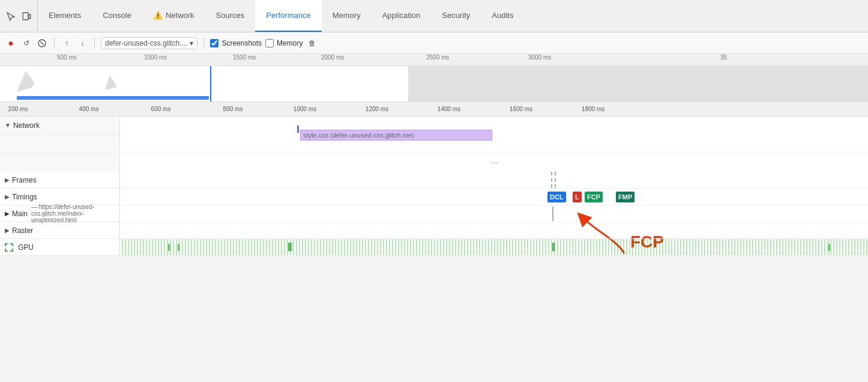  I want to click on memory-checkbox-label: Memory, so click(284, 43).